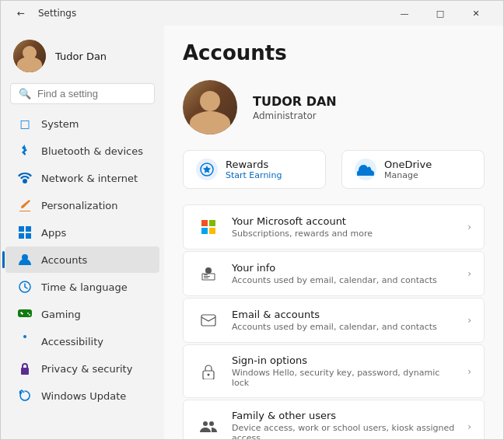 The width and height of the screenshot is (504, 440). What do you see at coordinates (334, 420) in the screenshot?
I see `settings-item-family: Family & other users Device access, work…` at bounding box center [334, 420].